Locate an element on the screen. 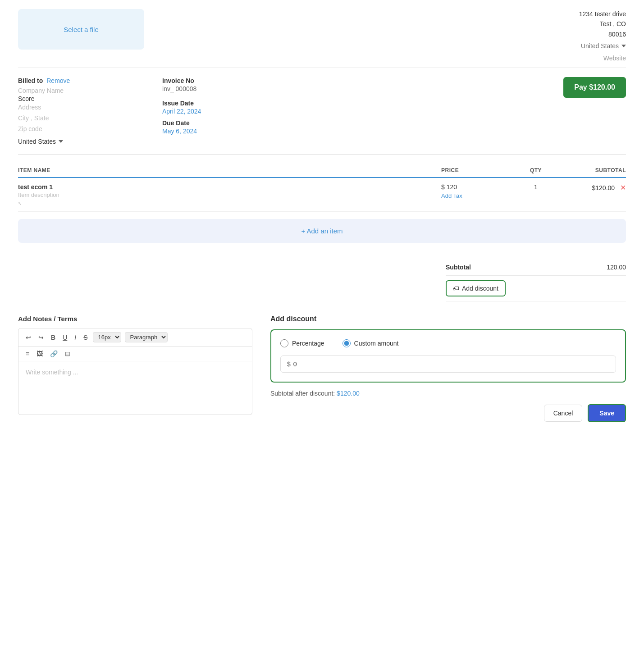 The image size is (644, 670). subtotal-amount: $120.00 is located at coordinates (604, 188).